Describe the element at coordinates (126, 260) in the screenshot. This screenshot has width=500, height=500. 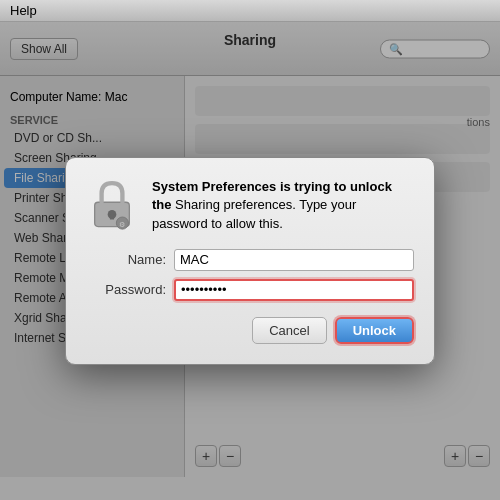
I see `name-label: Name:` at that location.